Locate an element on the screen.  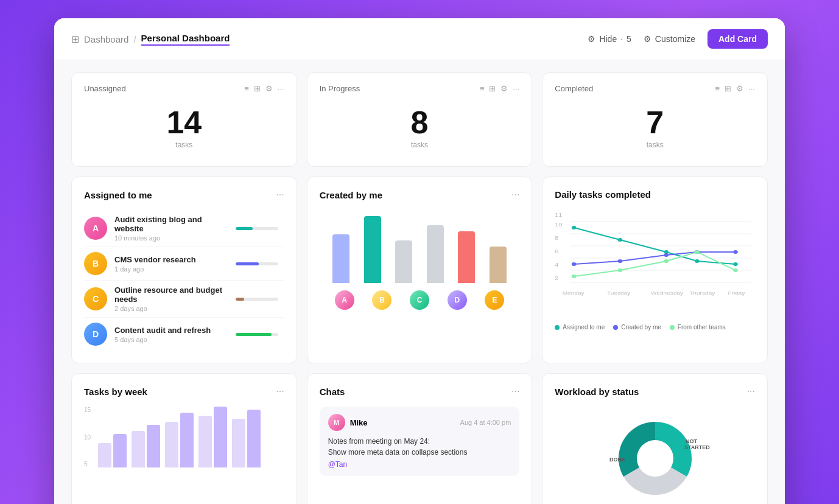
y-label: 5 is located at coordinates (88, 464).